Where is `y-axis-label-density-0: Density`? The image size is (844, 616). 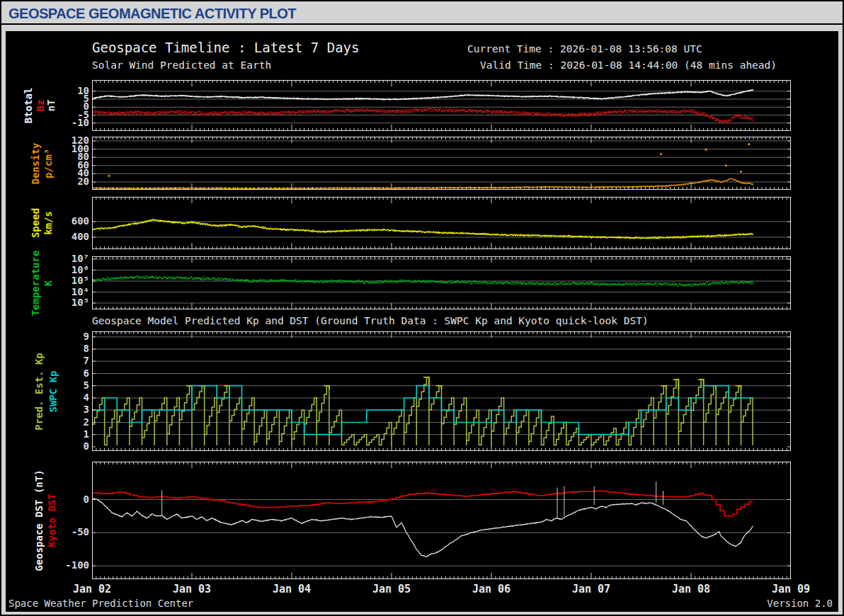
y-axis-label-density-0: Density is located at coordinates (35, 163).